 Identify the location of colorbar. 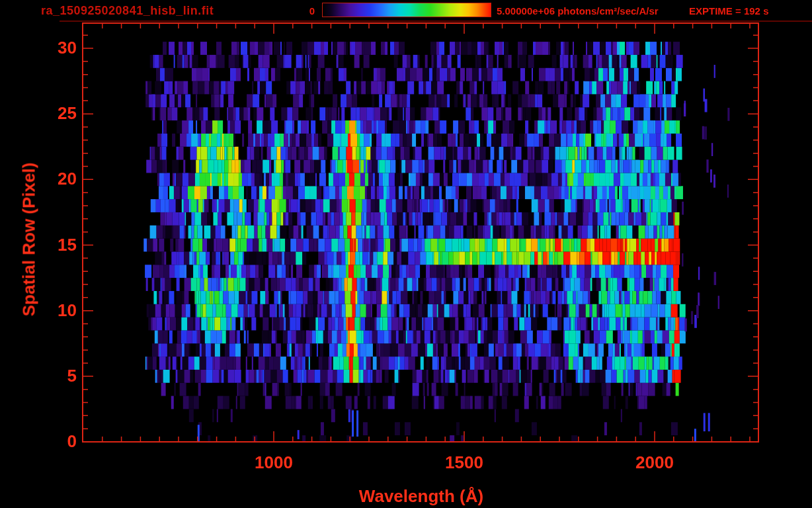
(407, 10).